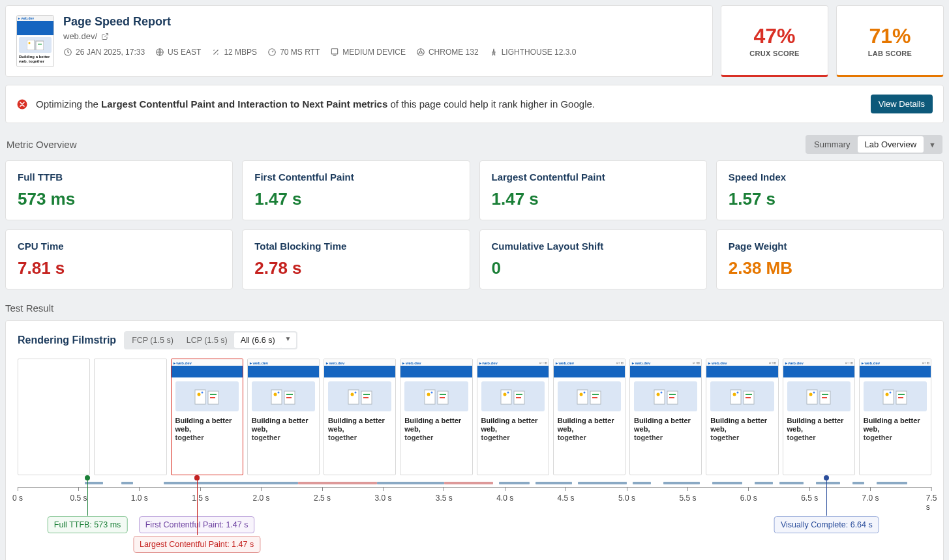 This screenshot has width=949, height=560. Describe the element at coordinates (594, 269) in the screenshot. I see `metric-value: 0` at that location.